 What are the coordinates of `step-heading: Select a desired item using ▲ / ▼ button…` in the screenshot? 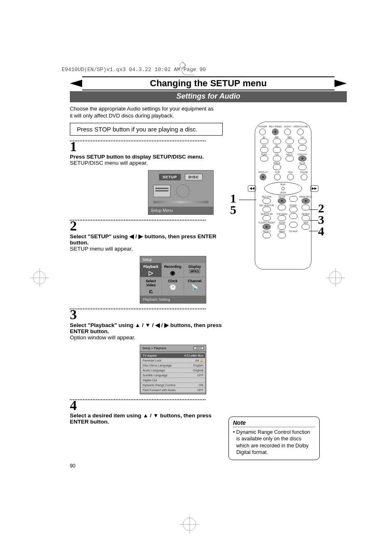 It's located at (146, 419).